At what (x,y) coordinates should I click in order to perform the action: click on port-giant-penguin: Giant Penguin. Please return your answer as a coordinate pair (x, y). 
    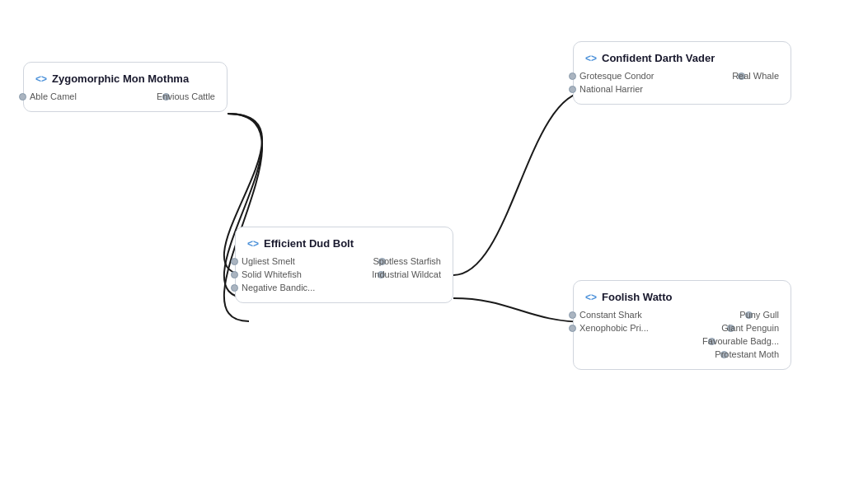
    Looking at the image, I should click on (733, 328).